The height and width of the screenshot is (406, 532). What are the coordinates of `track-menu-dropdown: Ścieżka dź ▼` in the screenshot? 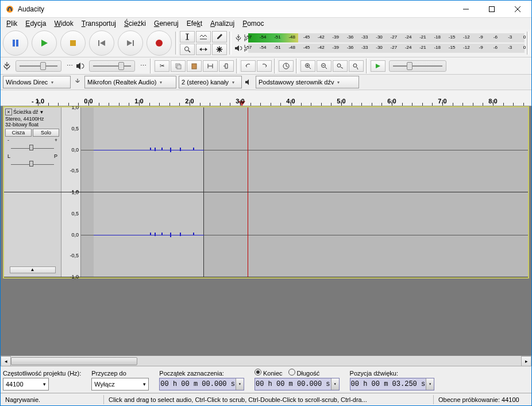 It's located at (29, 112).